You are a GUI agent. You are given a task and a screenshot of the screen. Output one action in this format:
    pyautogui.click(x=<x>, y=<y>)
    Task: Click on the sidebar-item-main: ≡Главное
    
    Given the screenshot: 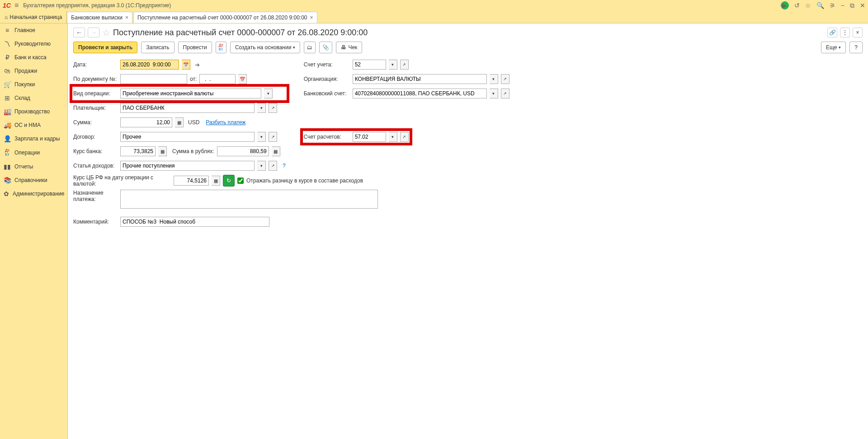 What is the action you would take?
    pyautogui.click(x=33, y=30)
    